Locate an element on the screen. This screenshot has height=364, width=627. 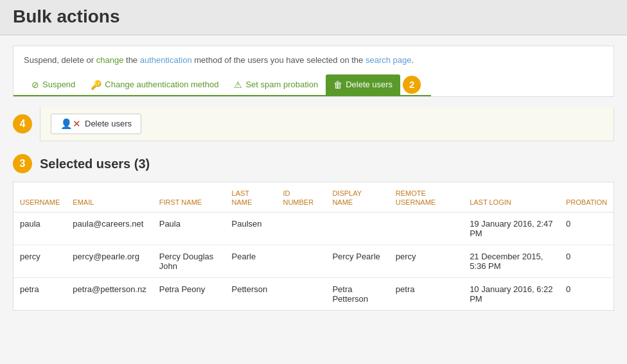
info-text: Suspend, delete or change the authentica… is located at coordinates (314, 60).